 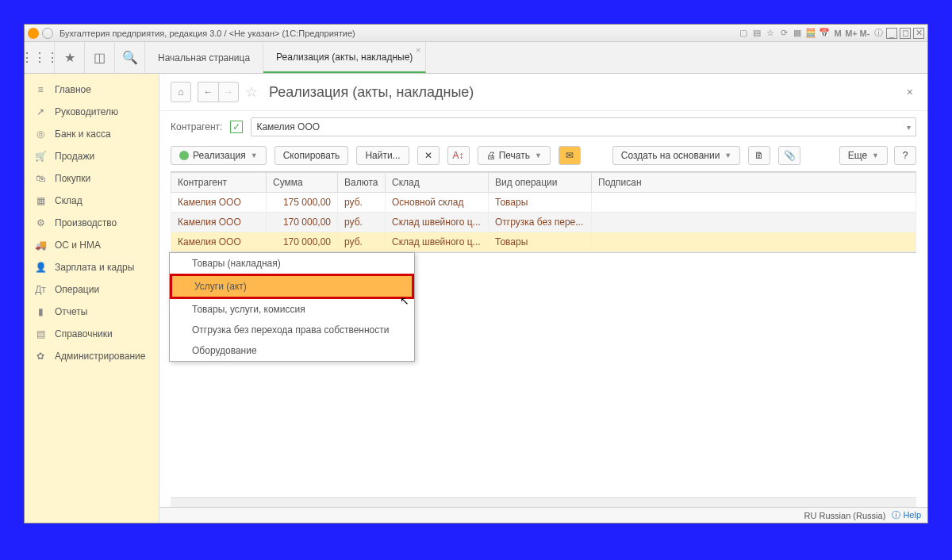 What do you see at coordinates (851, 33) in the screenshot?
I see `m-plus-button: М+` at bounding box center [851, 33].